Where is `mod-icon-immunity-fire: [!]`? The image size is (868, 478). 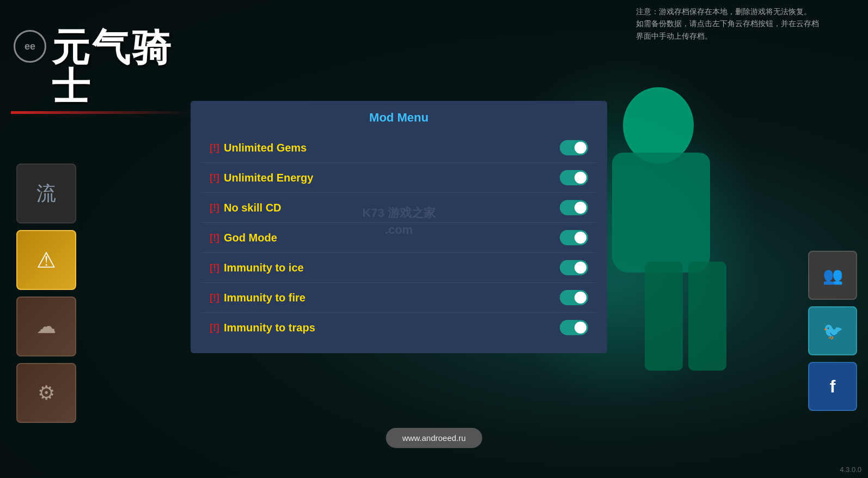
mod-icon-immunity-fire: [!] is located at coordinates (215, 298).